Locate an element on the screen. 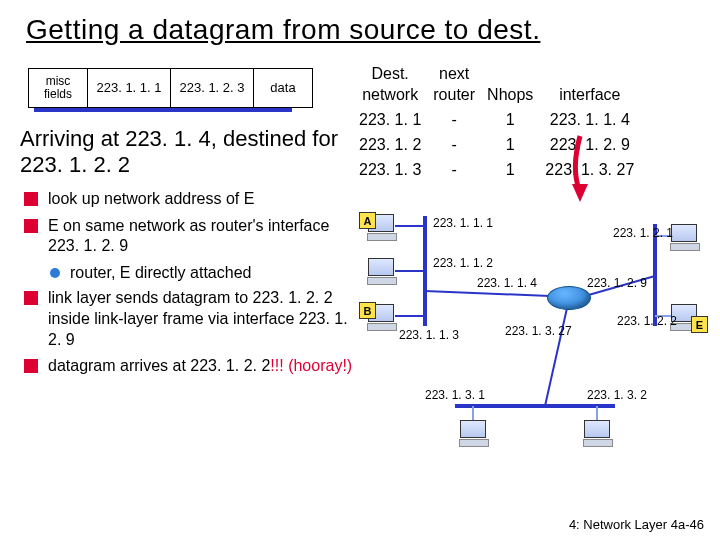 The image size is (720, 540). page-title: Getting a datagram from source to dest. is located at coordinates (373, 30).